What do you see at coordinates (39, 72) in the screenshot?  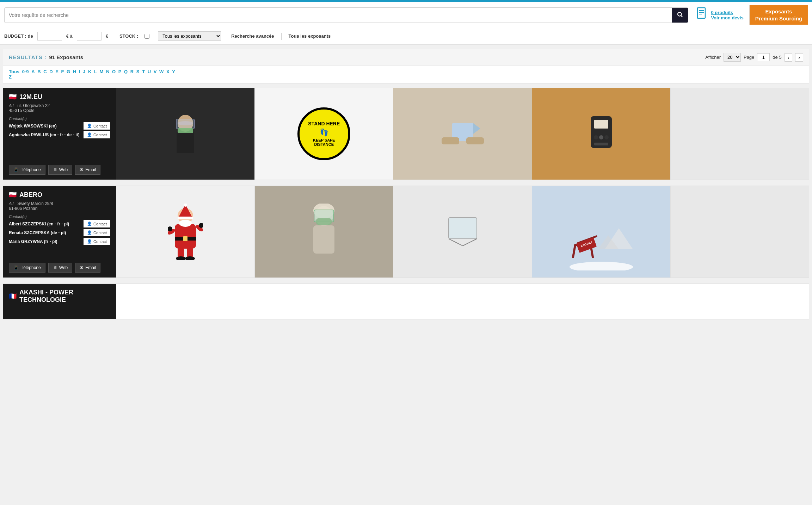 I see `alpha-b: B` at bounding box center [39, 72].